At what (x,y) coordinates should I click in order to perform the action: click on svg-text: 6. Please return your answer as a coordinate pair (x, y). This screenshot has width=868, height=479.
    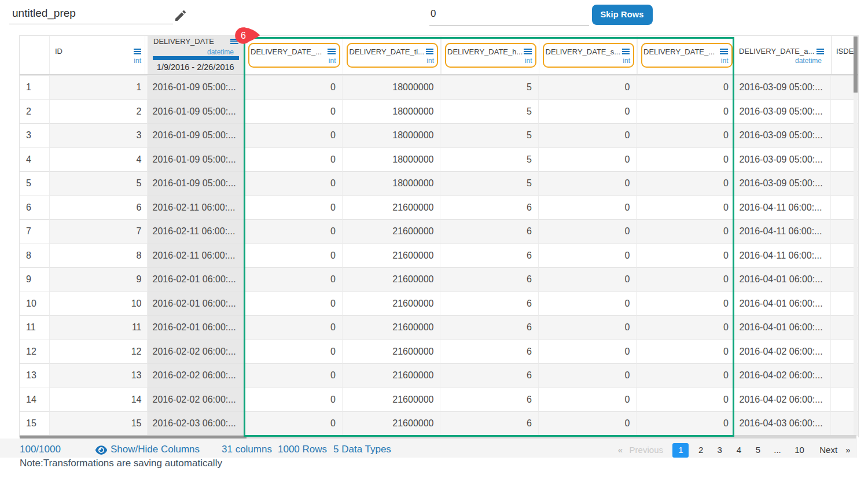
    Looking at the image, I should click on (243, 36).